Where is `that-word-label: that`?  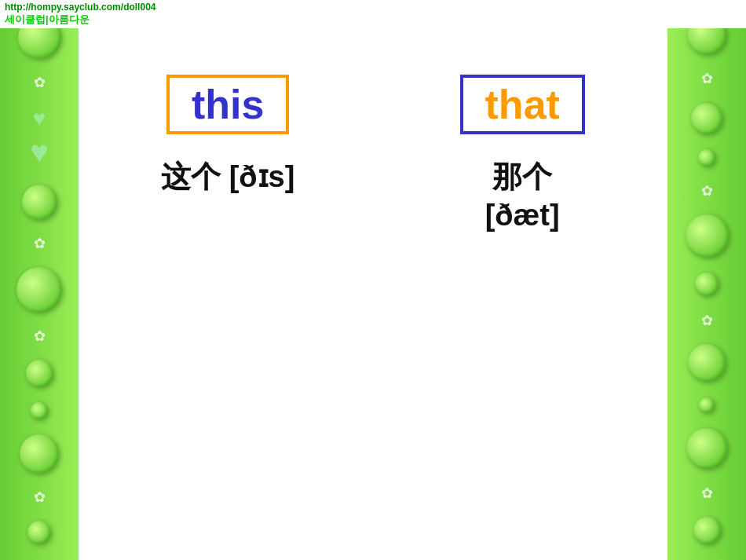 that-word-label: that is located at coordinates (523, 104).